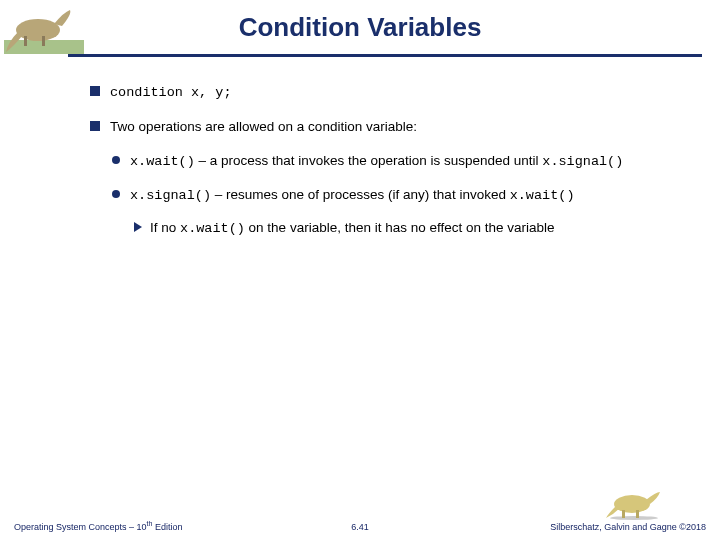  Describe the element at coordinates (628, 527) in the screenshot. I see `footer-copyright: Silberschatz, Galvin and Gagne ©2018` at that location.